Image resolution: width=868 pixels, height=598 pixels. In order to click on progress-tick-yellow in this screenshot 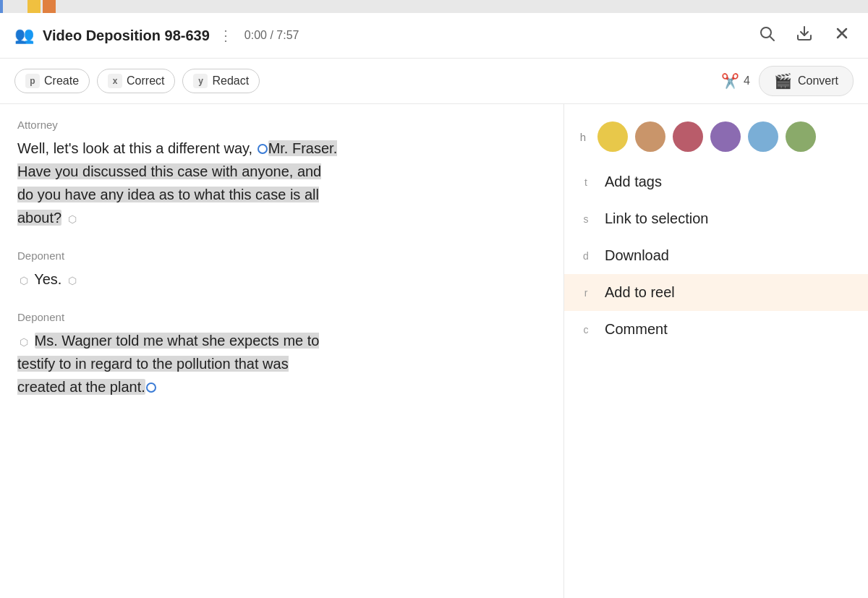, I will do `click(34, 7)`.